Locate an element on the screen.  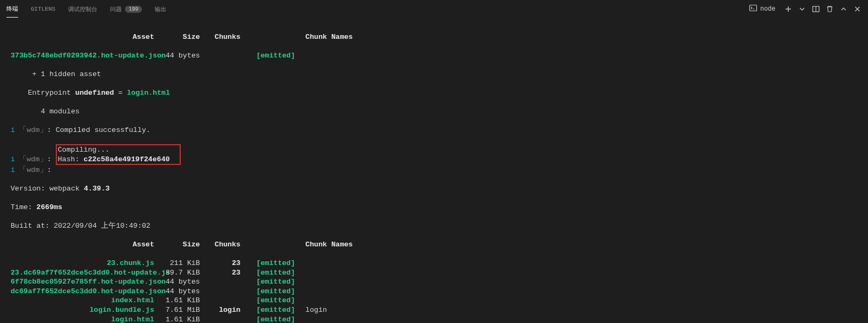
header-chunks: Chunks is located at coordinates (224, 37).